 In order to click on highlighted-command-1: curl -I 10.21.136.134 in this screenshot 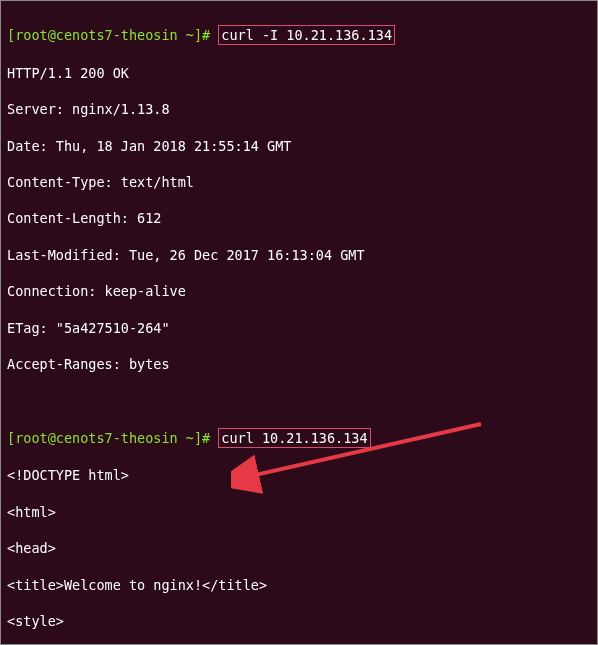, I will do `click(306, 35)`.